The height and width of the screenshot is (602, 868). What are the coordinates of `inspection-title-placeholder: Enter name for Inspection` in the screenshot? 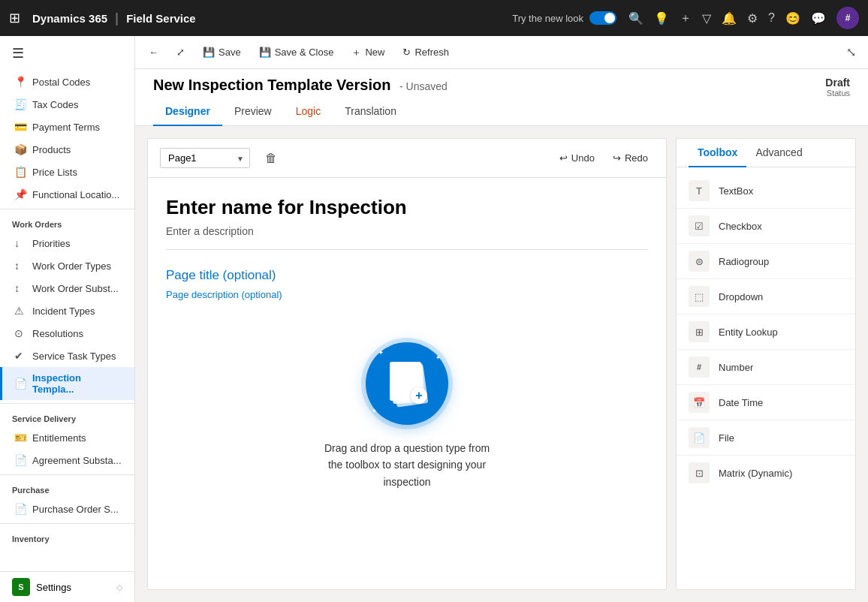 It's located at (407, 207).